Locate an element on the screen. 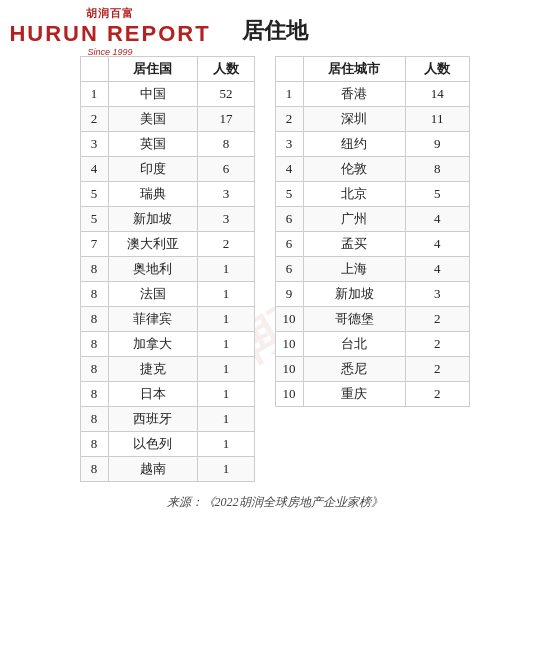 The image size is (549, 662). right-cell-5-0: 6 is located at coordinates (289, 220).